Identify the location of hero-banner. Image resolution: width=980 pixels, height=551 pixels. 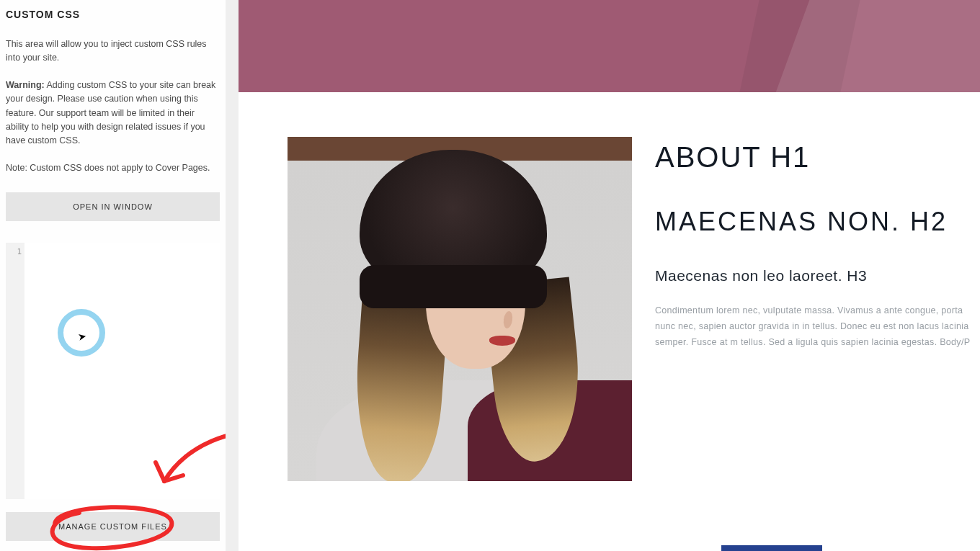
(610, 46).